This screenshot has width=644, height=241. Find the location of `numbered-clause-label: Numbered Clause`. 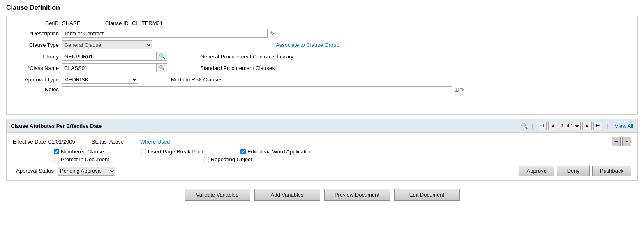

numbered-clause-label: Numbered Clause is located at coordinates (82, 151).